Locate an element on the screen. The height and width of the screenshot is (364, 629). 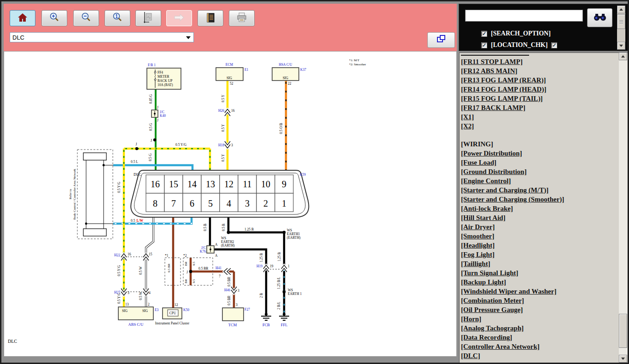
svg-text: A is located at coordinates (216, 256).